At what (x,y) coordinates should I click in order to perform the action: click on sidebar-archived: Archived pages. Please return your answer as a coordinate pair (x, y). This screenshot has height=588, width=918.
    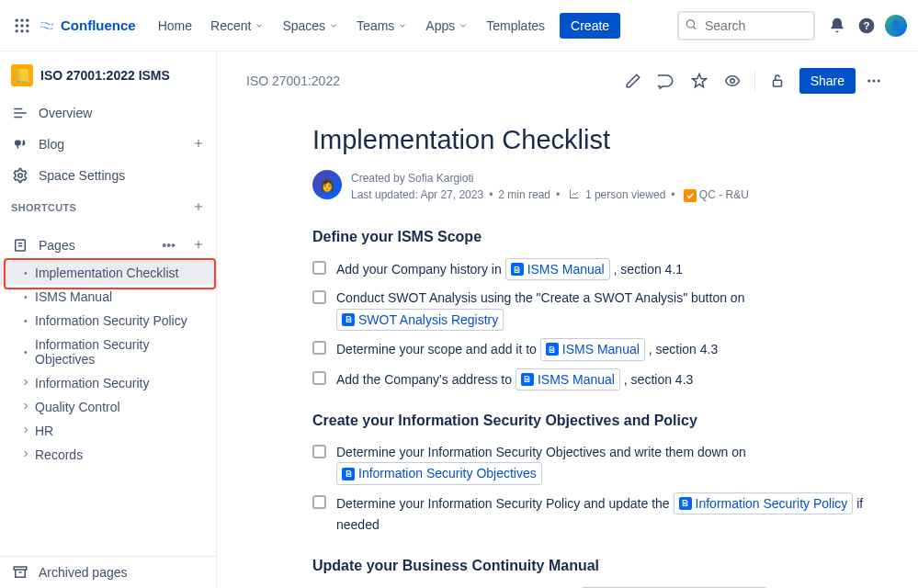
    Looking at the image, I should click on (108, 572).